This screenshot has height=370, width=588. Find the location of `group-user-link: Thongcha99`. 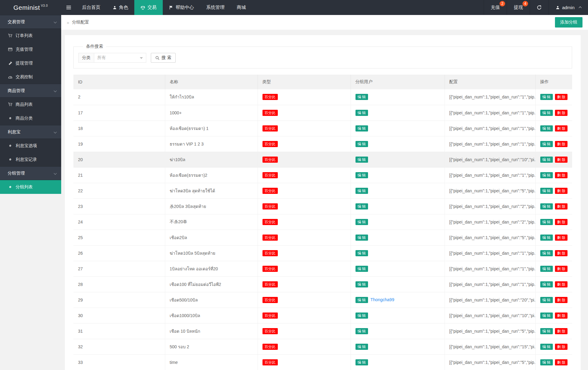

group-user-link: Thongcha99 is located at coordinates (382, 300).